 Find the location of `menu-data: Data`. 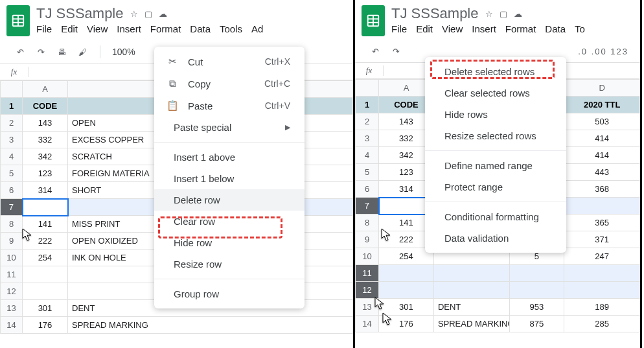

menu-data: Data is located at coordinates (555, 29).